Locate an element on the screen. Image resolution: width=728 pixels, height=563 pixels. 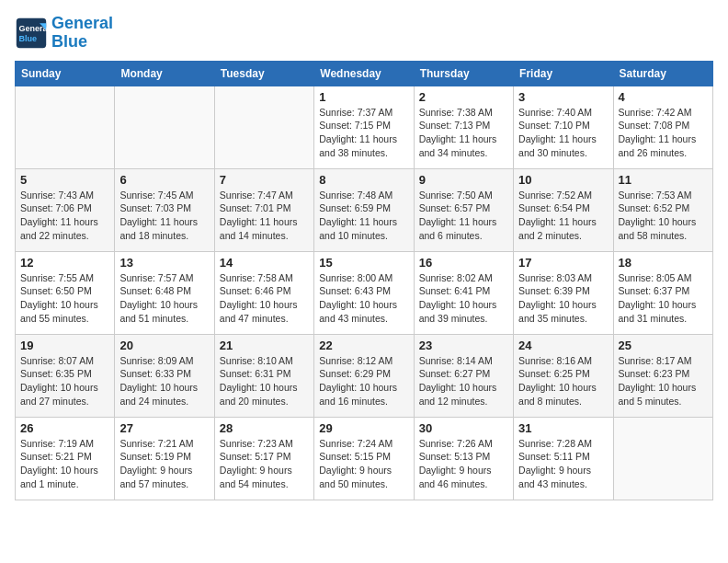
header-thursday: Thursday is located at coordinates (463, 74).